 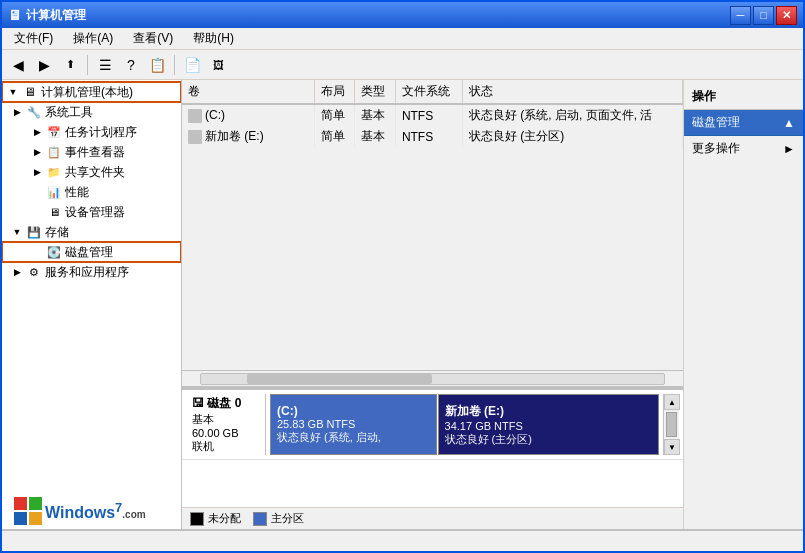 I want to click on vol-fs-1: NTFS, so click(x=428, y=115).